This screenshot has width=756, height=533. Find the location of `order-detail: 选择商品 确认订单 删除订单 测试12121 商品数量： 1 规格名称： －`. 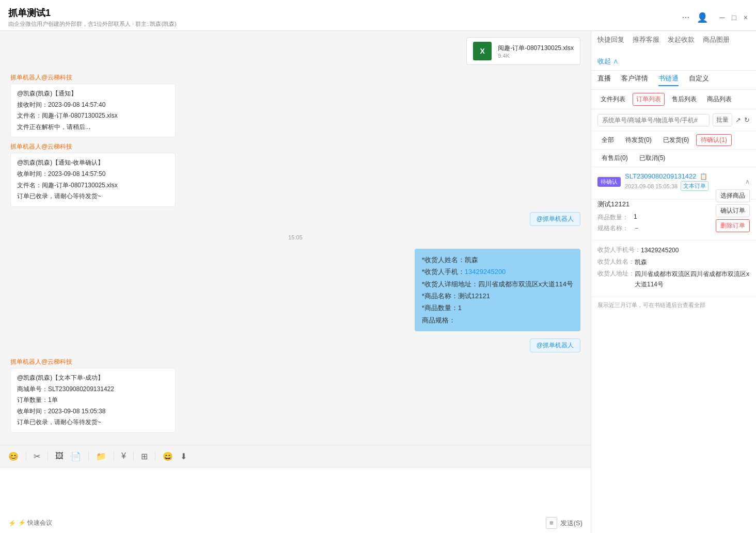

order-detail: 选择商品 确认订单 删除订单 测试12121 商品数量： 1 规格名称： － is located at coordinates (673, 220).